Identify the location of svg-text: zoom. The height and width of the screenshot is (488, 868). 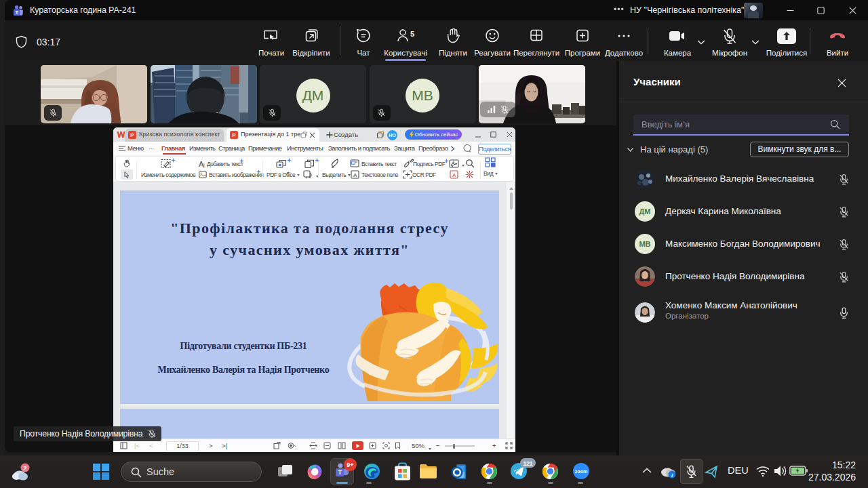
(581, 472).